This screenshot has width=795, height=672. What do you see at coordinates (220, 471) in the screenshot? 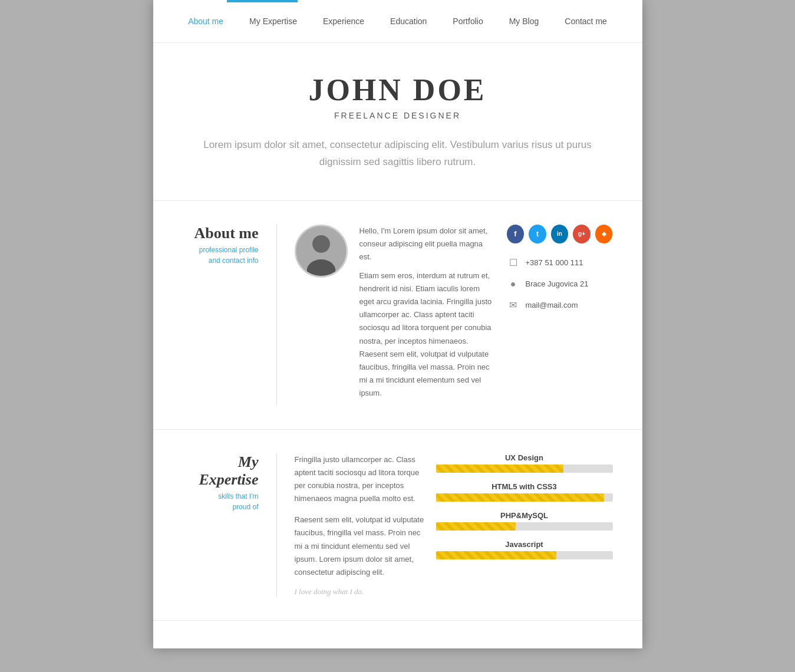
I see `expertise-title: My Expertise` at bounding box center [220, 471].